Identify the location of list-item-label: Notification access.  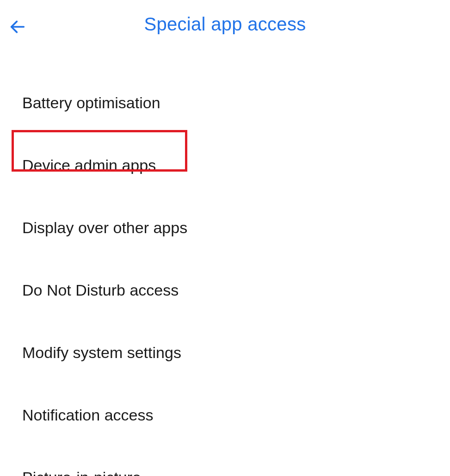
(88, 415).